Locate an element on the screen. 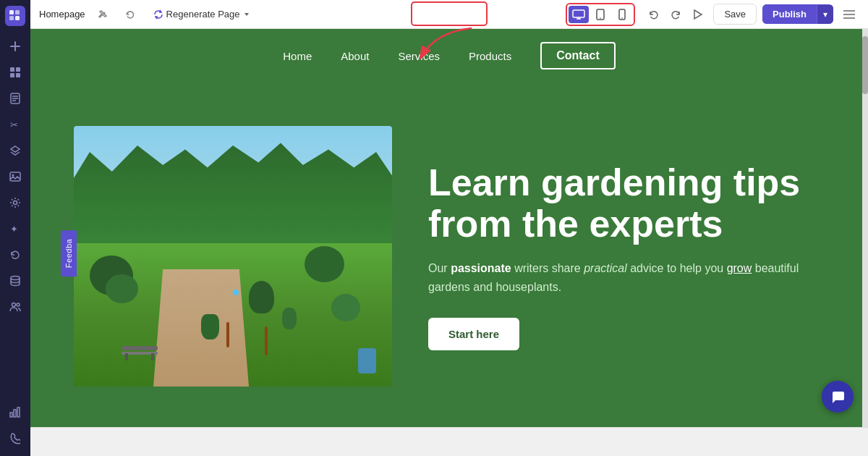 The width and height of the screenshot is (868, 456). nav-home: Home is located at coordinates (297, 56).